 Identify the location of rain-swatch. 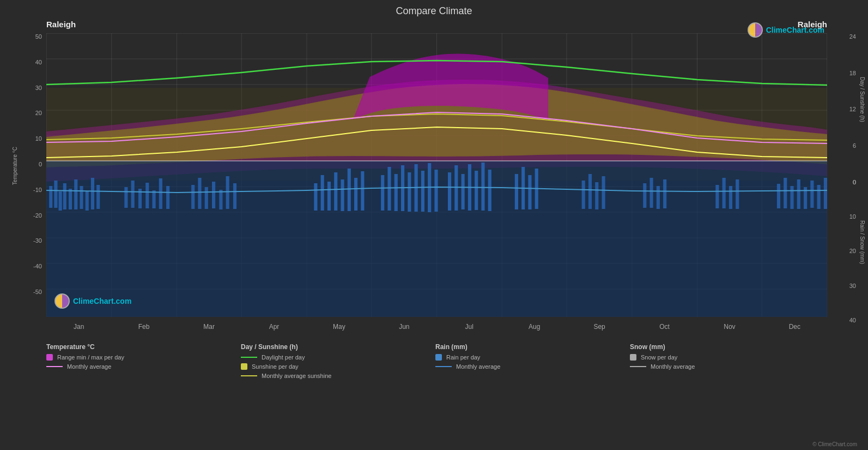
(439, 357).